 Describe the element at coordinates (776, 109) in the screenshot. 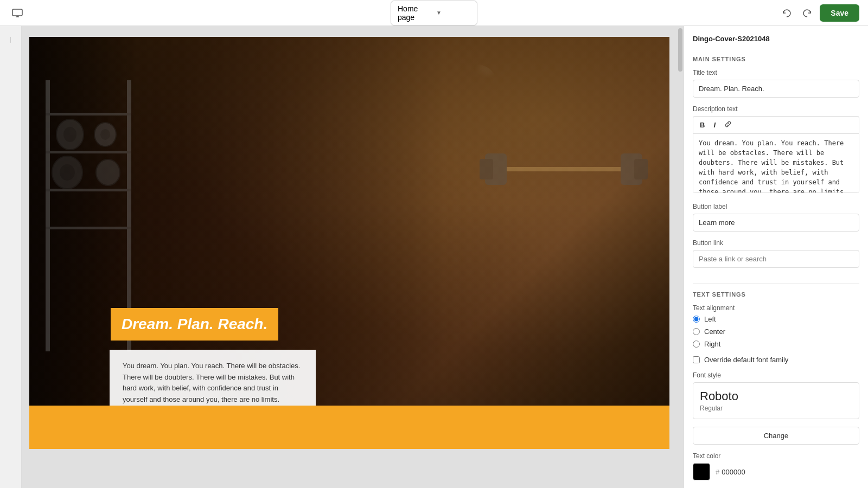

I see `description-text-label: Description text` at that location.